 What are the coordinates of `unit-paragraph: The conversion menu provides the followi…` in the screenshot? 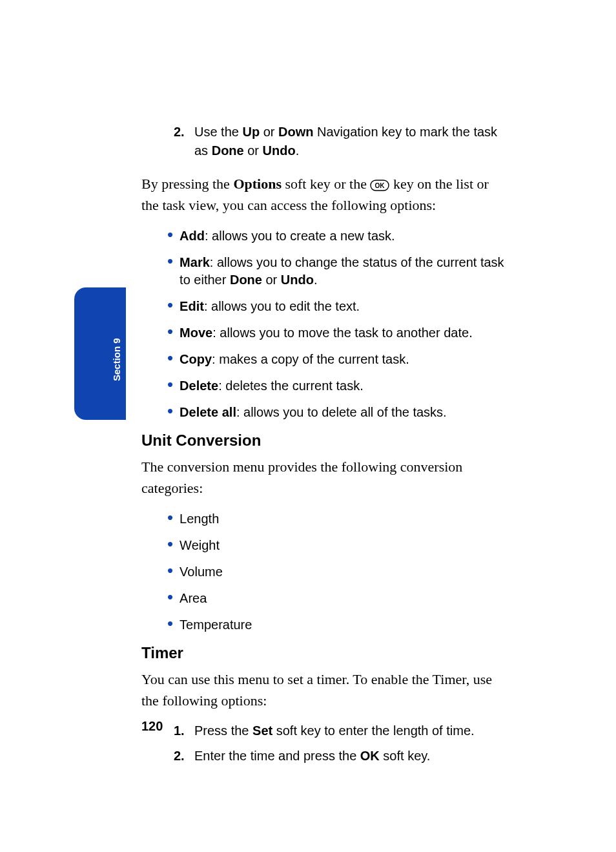 It's located at (325, 477).